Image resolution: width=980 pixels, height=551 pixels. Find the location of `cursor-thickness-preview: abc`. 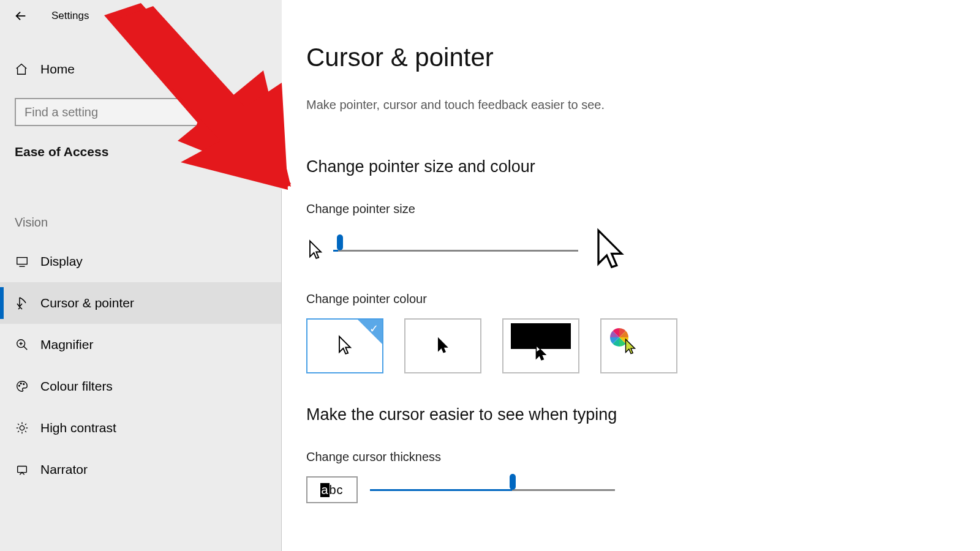

cursor-thickness-preview: abc is located at coordinates (332, 490).